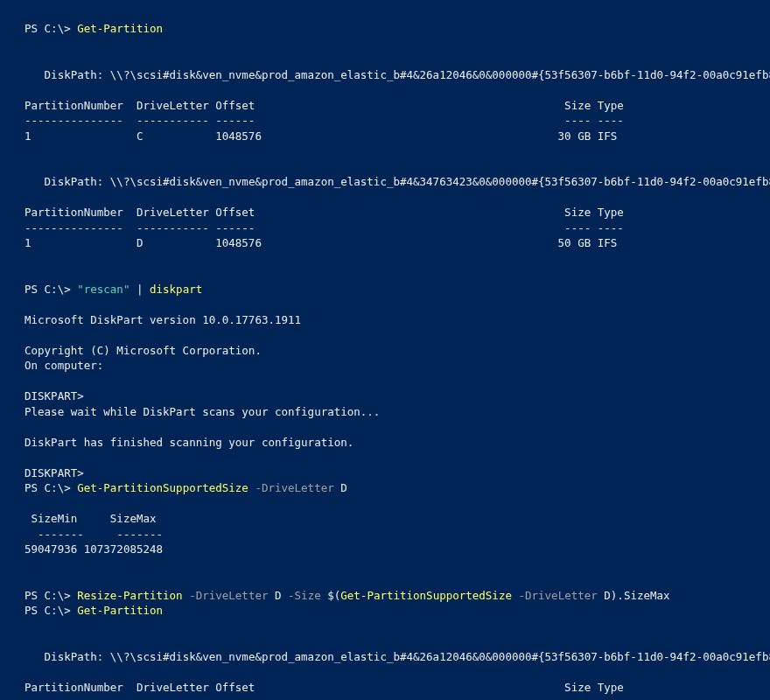 Image resolution: width=770 pixels, height=700 pixels. I want to click on ps-prompt-2: PS C:\>, so click(51, 289).